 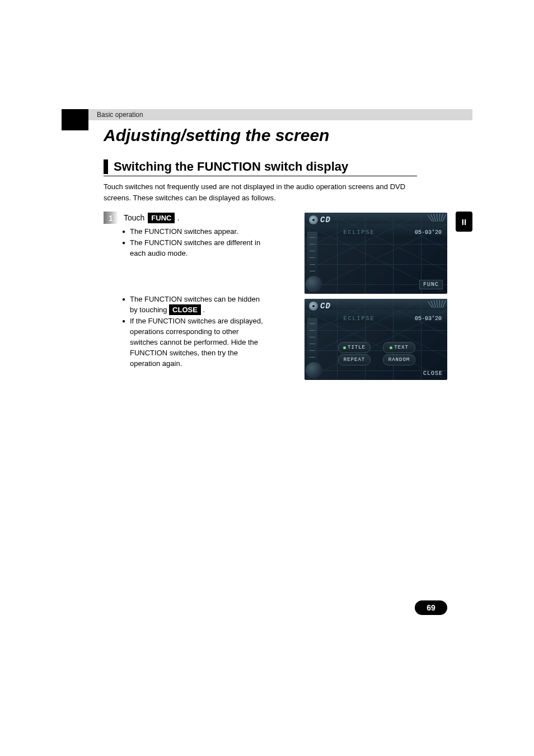 I want to click on list-item: The FUNCTION switches appear., so click(x=192, y=232).